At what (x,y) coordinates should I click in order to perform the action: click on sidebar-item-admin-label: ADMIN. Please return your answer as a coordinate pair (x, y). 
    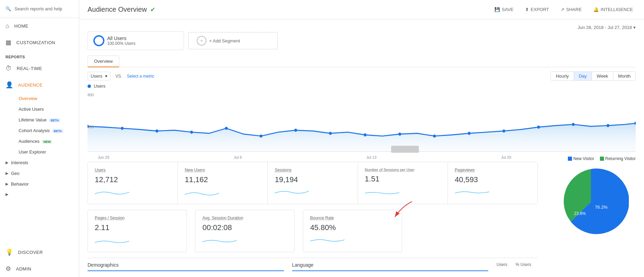
    Looking at the image, I should click on (24, 269).